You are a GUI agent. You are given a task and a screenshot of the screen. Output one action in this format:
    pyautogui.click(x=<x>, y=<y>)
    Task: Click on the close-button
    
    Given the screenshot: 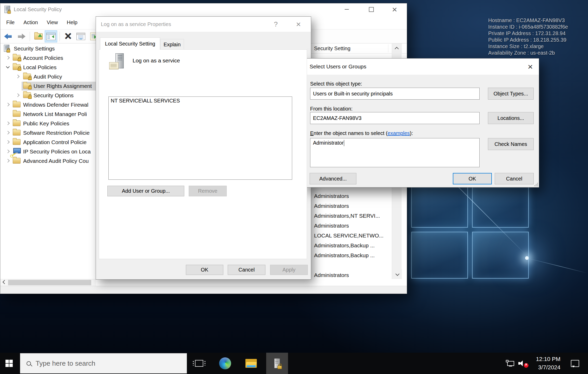 What is the action you would take?
    pyautogui.click(x=395, y=9)
    